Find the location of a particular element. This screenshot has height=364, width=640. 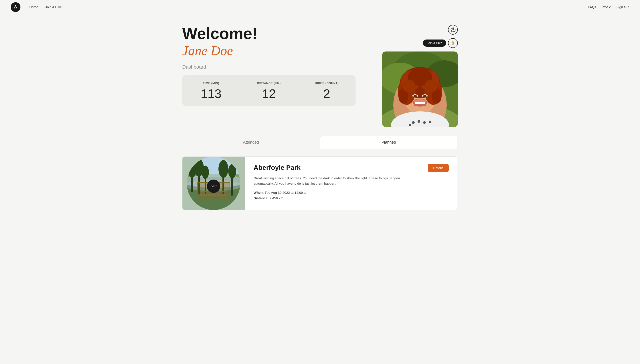

runner-icon-btn: 🏃 is located at coordinates (453, 43).